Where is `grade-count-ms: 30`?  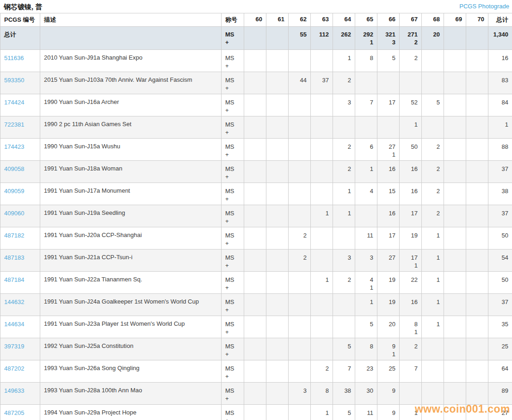
grade-count-ms: 30 is located at coordinates (370, 391).